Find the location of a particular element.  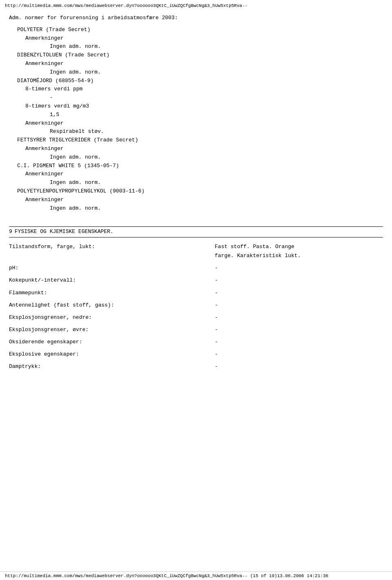

chemical-3-timers-mg: 8-timers verdi mg/m3 is located at coordinates (196, 106).